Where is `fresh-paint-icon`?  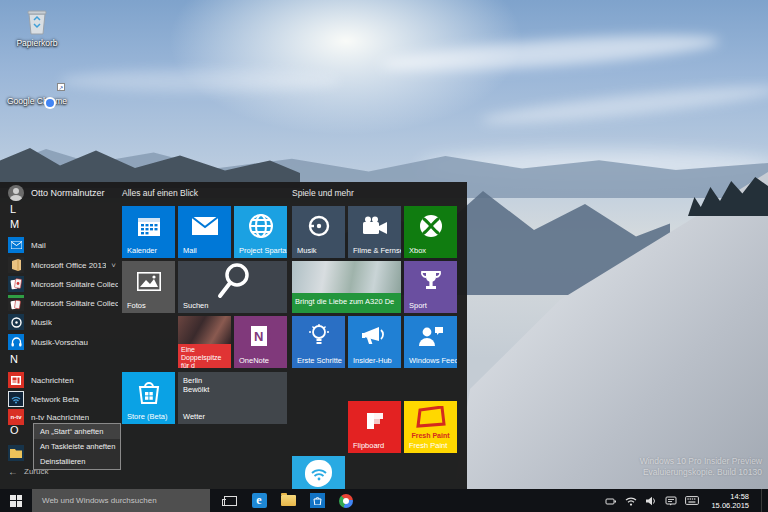 fresh-paint-icon is located at coordinates (430, 417).